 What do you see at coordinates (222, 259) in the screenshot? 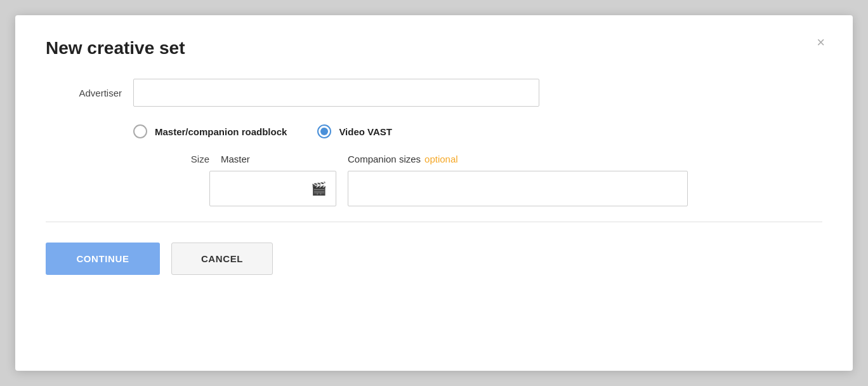
I see `cancel-button: CANCEL` at bounding box center [222, 259].